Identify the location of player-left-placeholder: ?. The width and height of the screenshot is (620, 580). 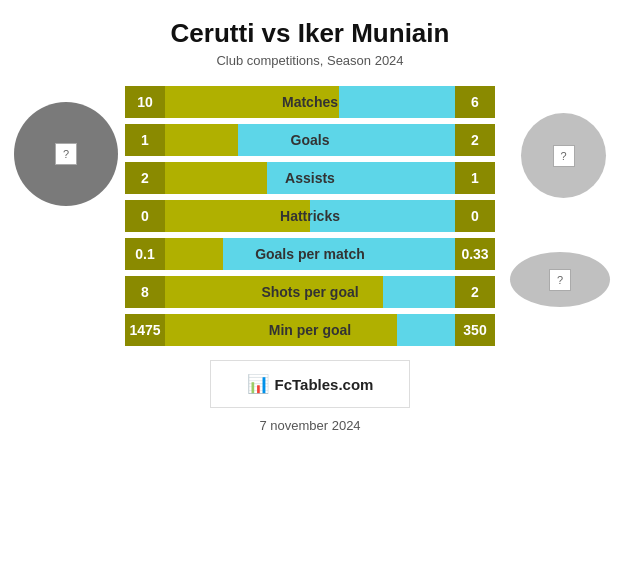
(66, 154).